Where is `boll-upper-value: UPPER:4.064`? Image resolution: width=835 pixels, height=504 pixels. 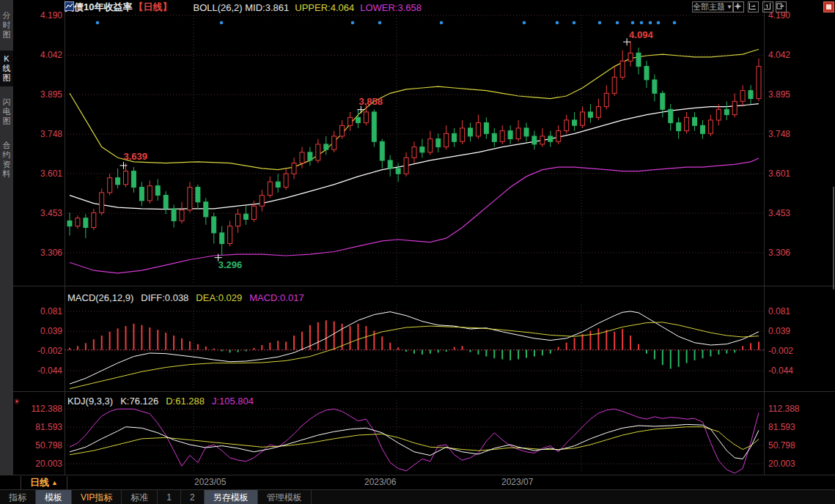
boll-upper-value: UPPER:4.064 is located at coordinates (324, 7).